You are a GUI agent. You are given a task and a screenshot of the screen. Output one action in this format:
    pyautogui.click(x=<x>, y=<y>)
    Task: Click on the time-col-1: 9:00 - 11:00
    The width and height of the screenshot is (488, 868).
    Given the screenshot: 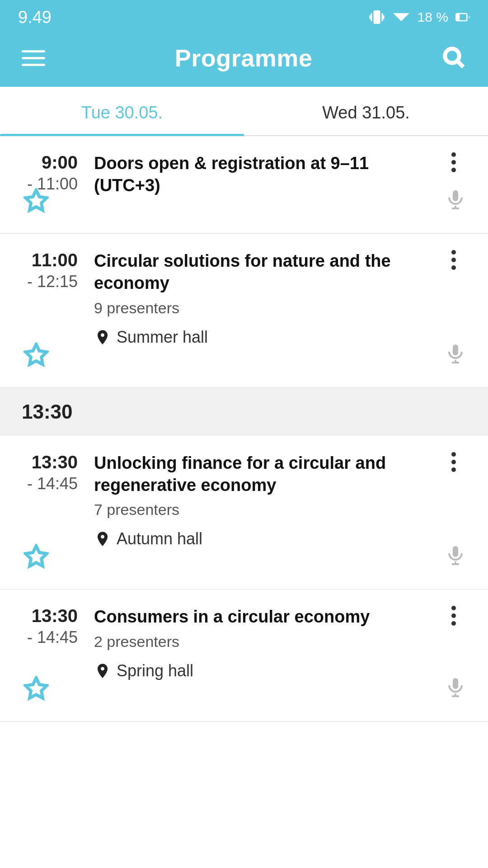 What is the action you would take?
    pyautogui.click(x=58, y=173)
    